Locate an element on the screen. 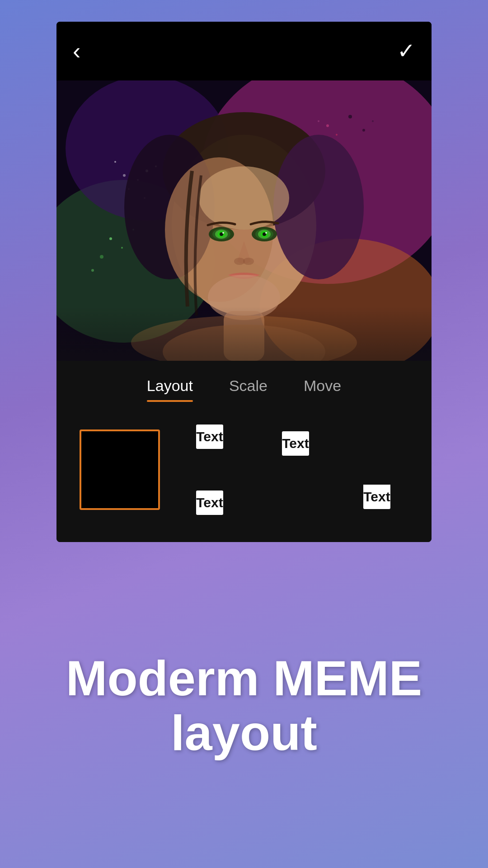  layout-top-text-2: Text is located at coordinates (296, 443).